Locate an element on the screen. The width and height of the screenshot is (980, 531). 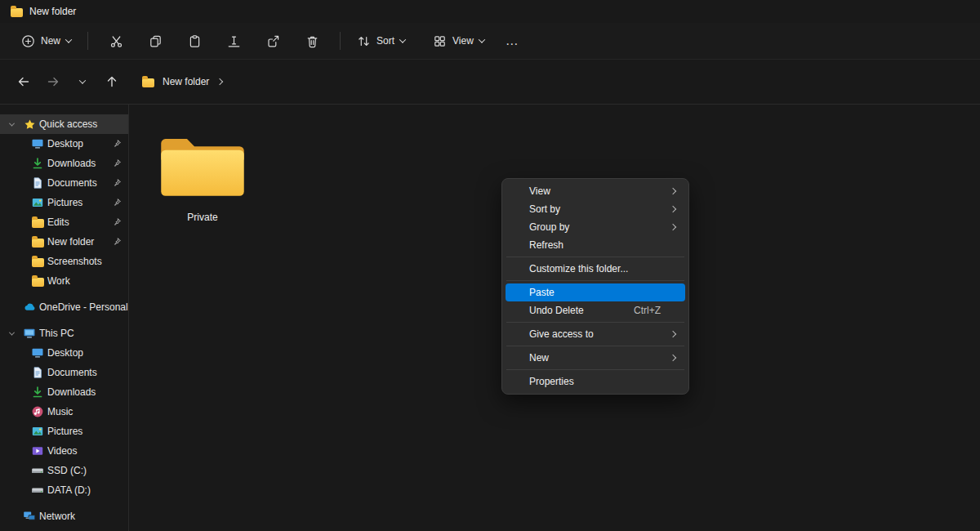
sidebar-item-drive-d: DATA (D:) is located at coordinates (64, 490).